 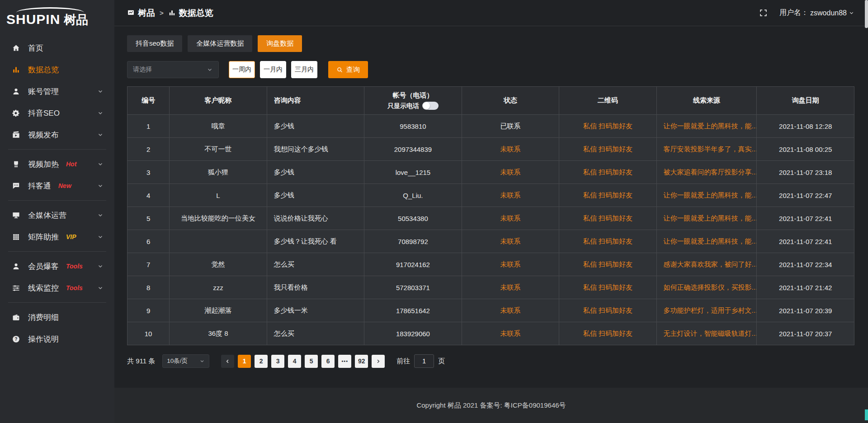 I want to click on page-size-select: 10条/页, so click(x=186, y=361).